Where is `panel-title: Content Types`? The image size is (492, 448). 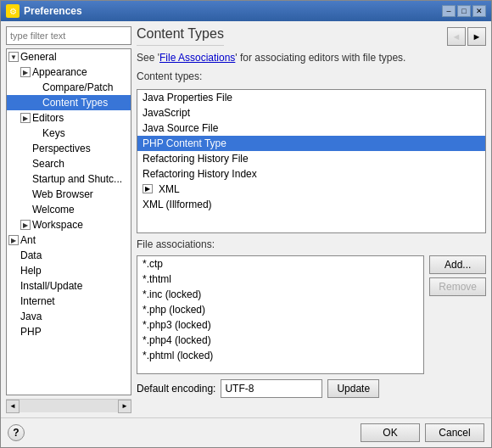
panel-title: Content Types is located at coordinates (180, 36).